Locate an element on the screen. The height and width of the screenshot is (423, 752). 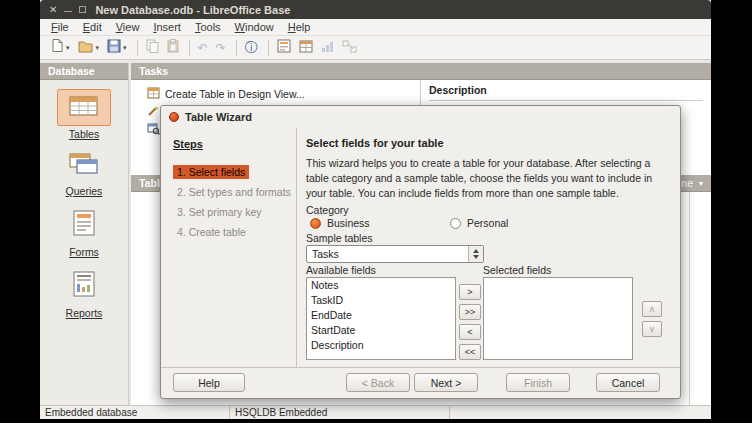
selected-fields-list is located at coordinates (558, 318).